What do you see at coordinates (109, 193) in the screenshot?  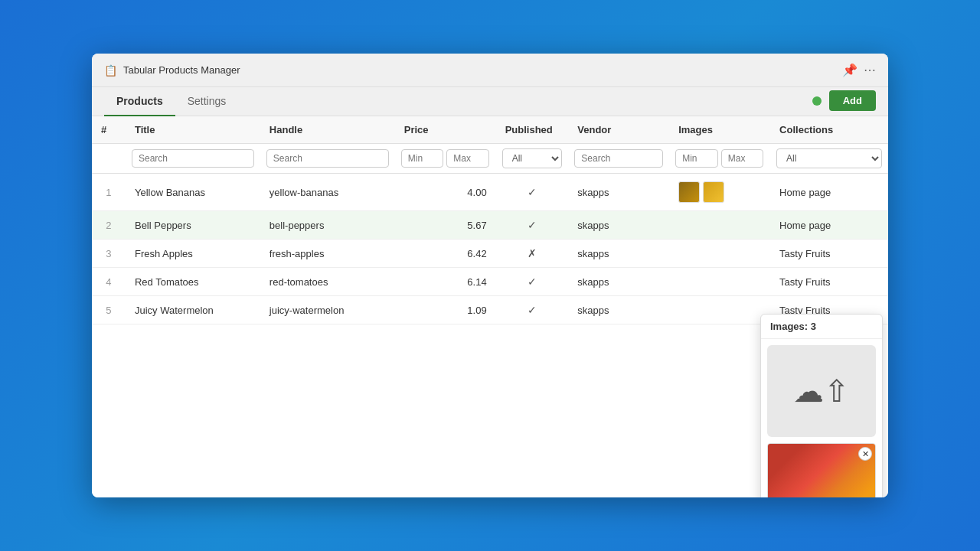 I see `row1-num: 1` at bounding box center [109, 193].